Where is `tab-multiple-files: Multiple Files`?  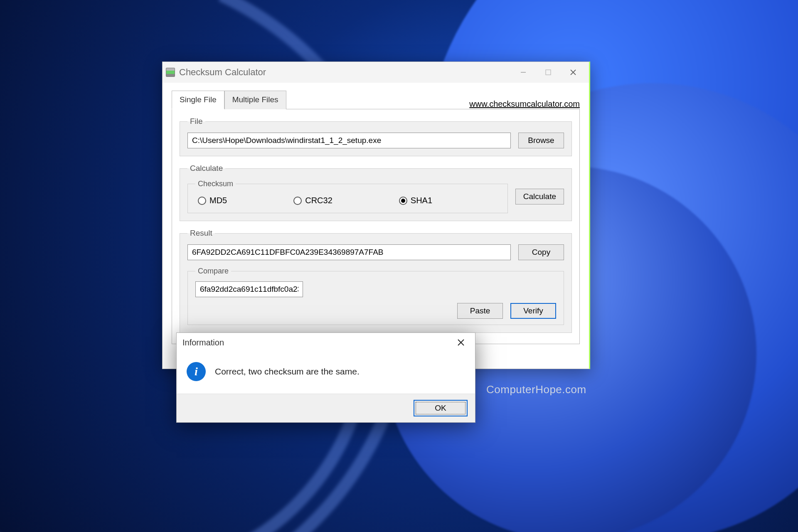
tab-multiple-files: Multiple Files is located at coordinates (255, 100).